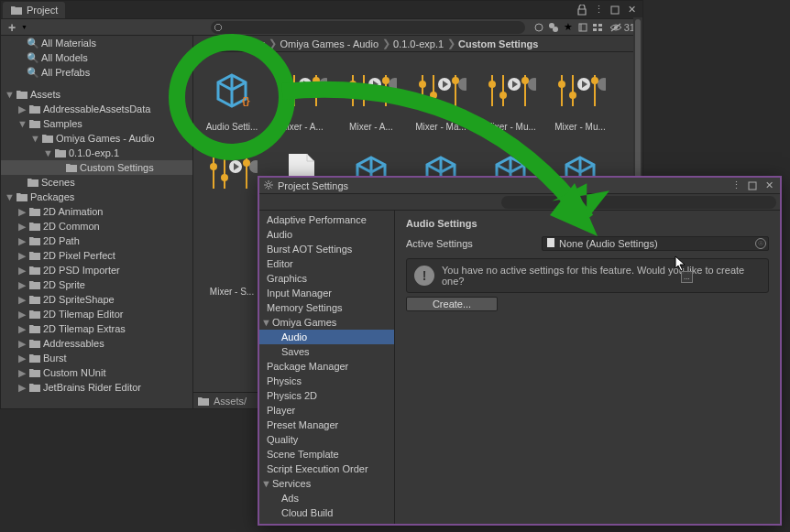  I want to click on tree-pkg-2dpsd: ▶2D PSD Importer, so click(97, 270).